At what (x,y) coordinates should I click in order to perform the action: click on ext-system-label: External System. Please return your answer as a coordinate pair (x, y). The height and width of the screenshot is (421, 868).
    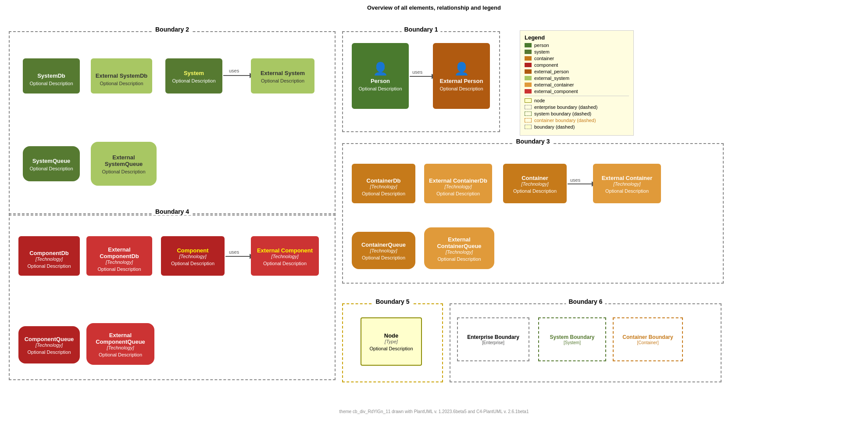
    Looking at the image, I should click on (282, 73).